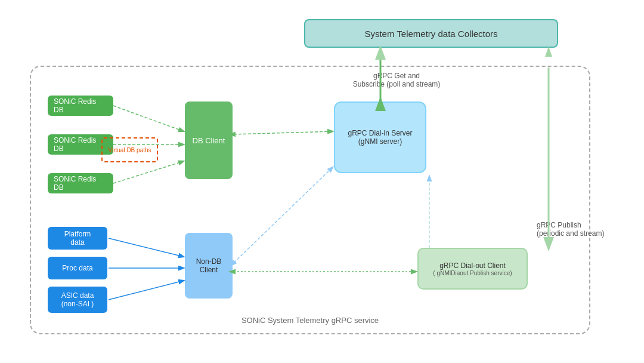  What do you see at coordinates (431, 33) in the screenshot?
I see `collectors-label: System Telemetry data Collectors` at bounding box center [431, 33].